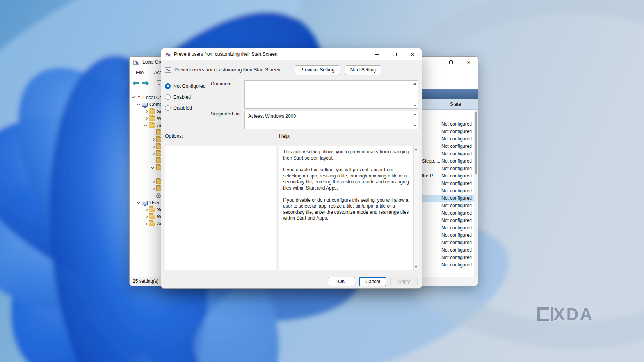 Image resolution: width=644 pixels, height=362 pixels. I want to click on vertical-scrollbar, so click(476, 193).